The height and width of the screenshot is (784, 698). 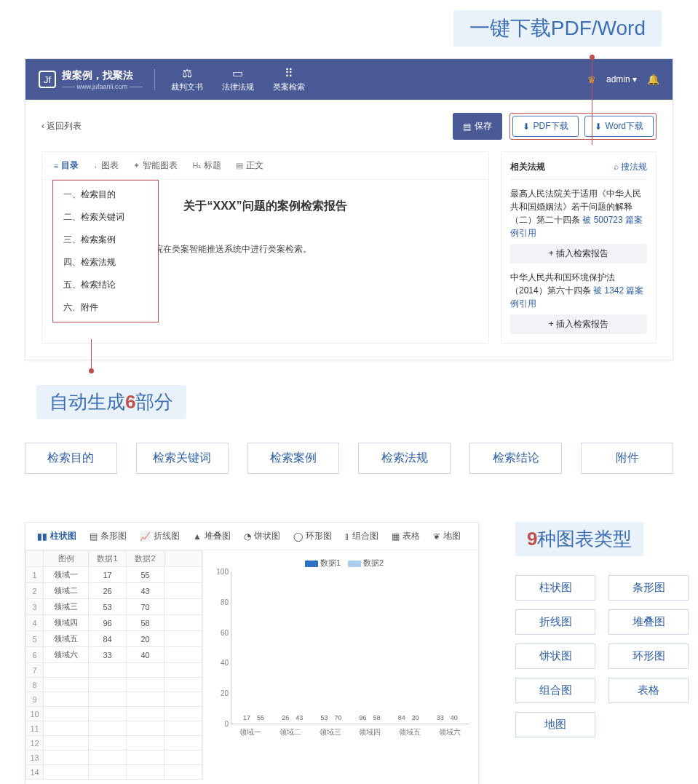 I want to click on tab-label: 正文, so click(x=255, y=166).